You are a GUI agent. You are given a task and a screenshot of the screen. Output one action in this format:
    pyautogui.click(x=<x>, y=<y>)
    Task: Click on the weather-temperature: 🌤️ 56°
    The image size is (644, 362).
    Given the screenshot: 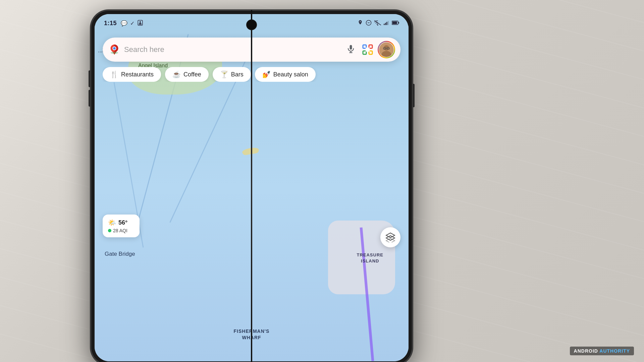 What is the action you would take?
    pyautogui.click(x=121, y=223)
    